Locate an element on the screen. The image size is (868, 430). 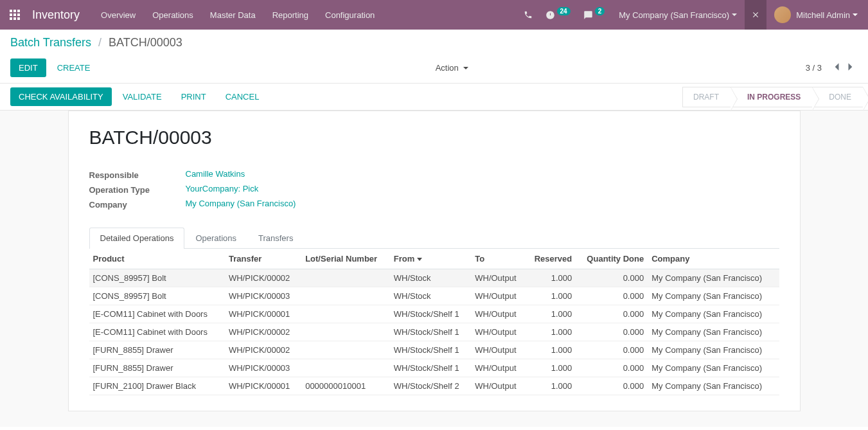
cell-product: [FURN_8855] Drawer is located at coordinates (157, 368).